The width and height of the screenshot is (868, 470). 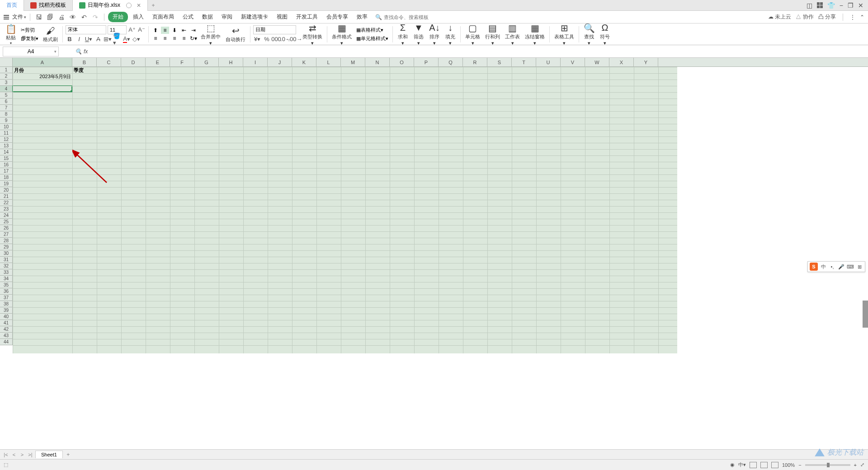 I want to click on menu-efficiency: 效率, so click(x=362, y=17).